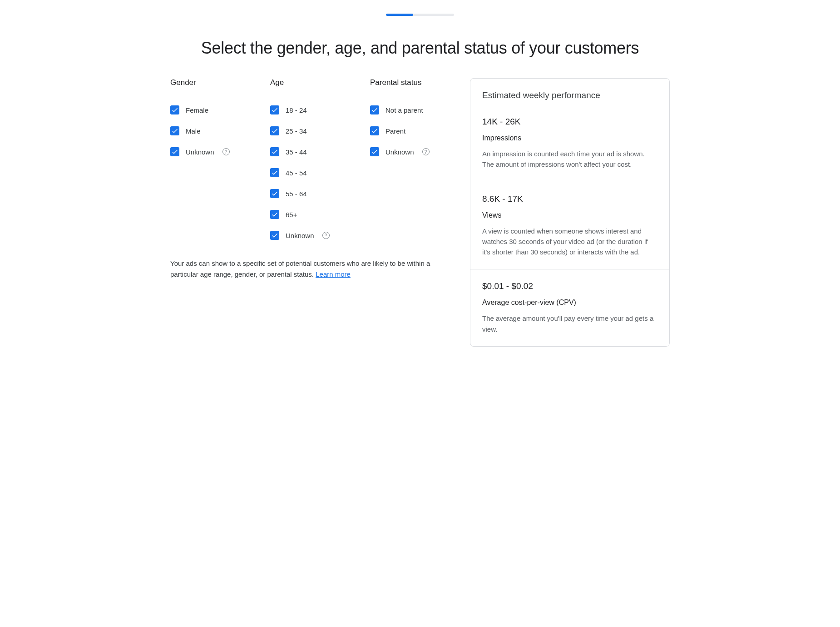 Image resolution: width=840 pixels, height=627 pixels. Describe the element at coordinates (313, 173) in the screenshot. I see `age-checkbox-item: 45 - 54` at that location.